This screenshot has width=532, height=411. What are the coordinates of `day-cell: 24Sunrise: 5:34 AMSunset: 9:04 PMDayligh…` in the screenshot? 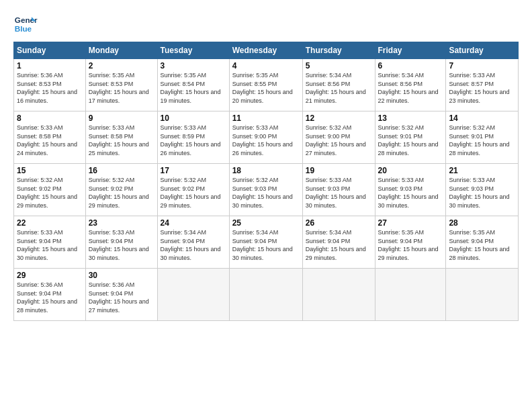 It's located at (193, 242).